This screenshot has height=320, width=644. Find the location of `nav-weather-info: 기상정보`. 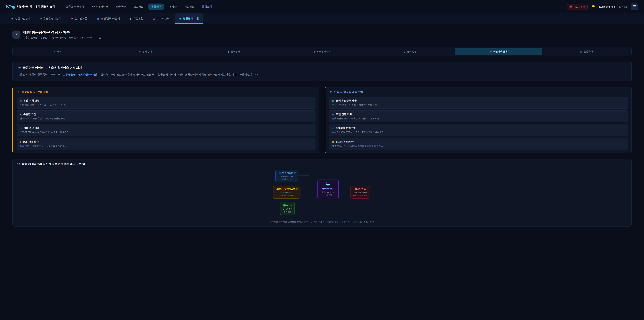

nav-weather-info: 기상정보 is located at coordinates (190, 7).